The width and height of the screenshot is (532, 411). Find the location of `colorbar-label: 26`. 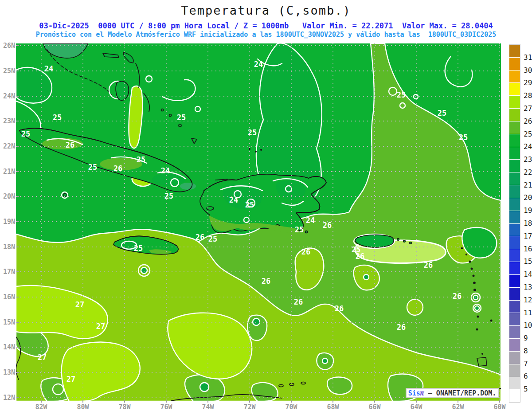

colorbar-label: 26 is located at coordinates (528, 121).